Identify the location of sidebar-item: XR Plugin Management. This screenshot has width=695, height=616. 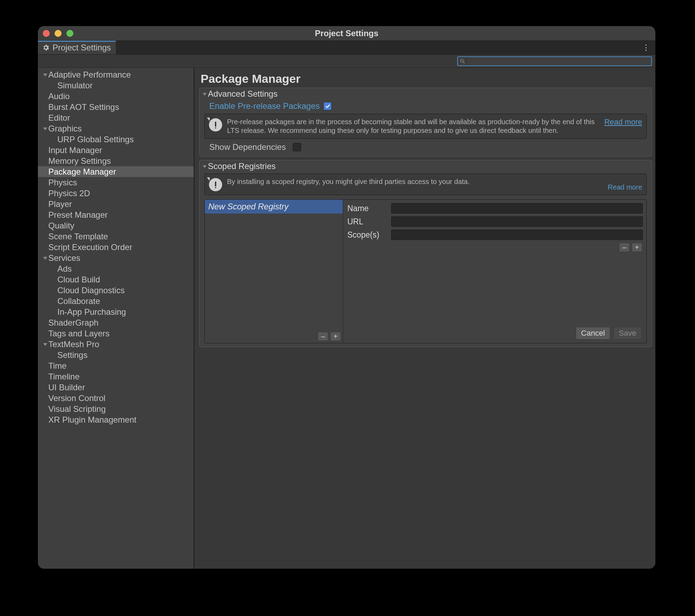
(116, 419).